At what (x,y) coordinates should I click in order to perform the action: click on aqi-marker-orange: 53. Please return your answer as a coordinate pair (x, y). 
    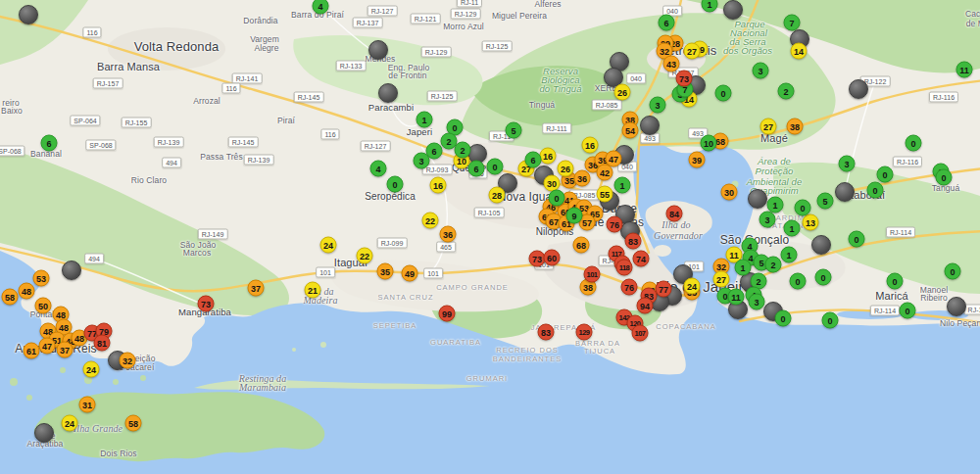
    Looking at the image, I should click on (41, 278).